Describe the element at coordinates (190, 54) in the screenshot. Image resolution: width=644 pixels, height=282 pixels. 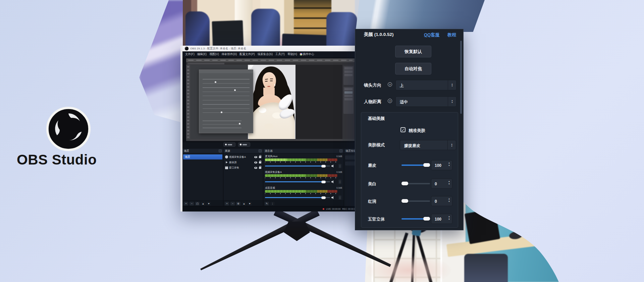
I see `menu-file: 文件(F)` at that location.